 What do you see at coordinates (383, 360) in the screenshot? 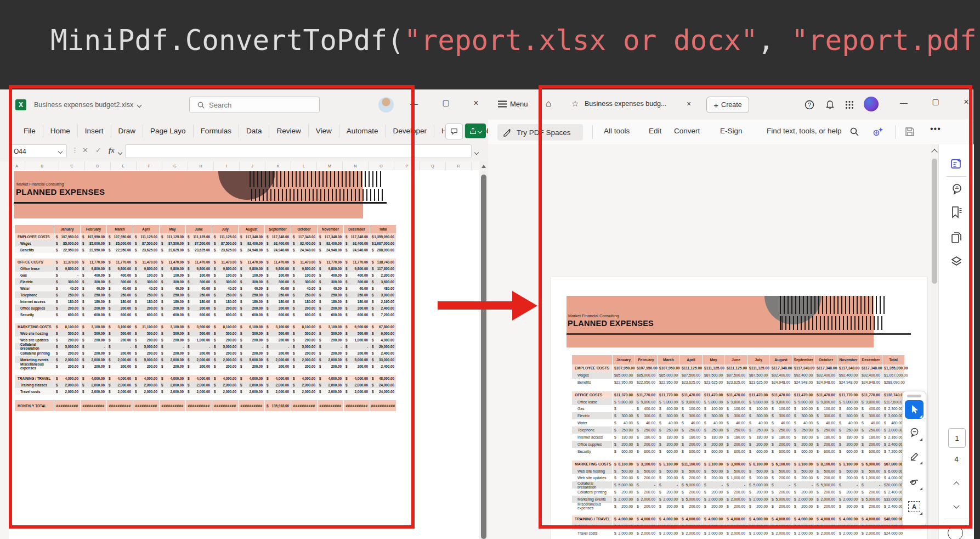
I see `table-cell: $33,000.00` at bounding box center [383, 360].